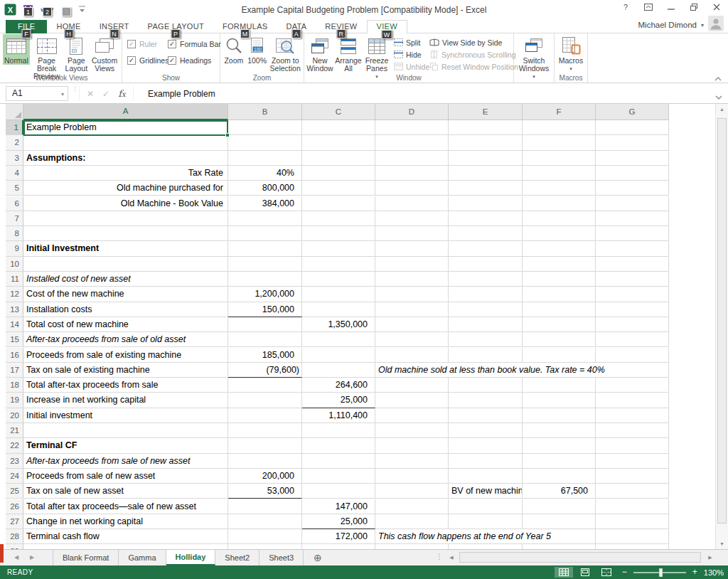 The height and width of the screenshot is (579, 728). Describe the element at coordinates (265, 203) in the screenshot. I see `cell-B6: 384,000` at that location.